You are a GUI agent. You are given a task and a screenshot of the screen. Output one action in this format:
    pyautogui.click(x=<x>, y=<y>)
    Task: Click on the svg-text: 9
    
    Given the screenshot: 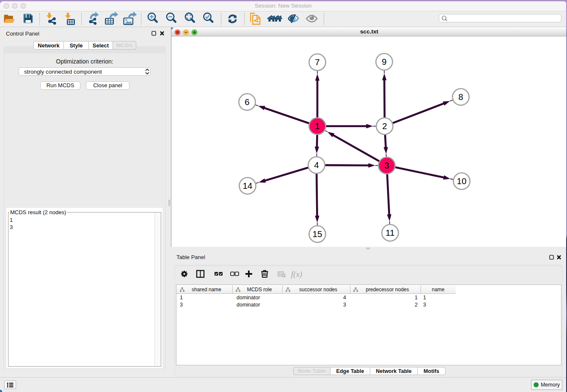 What is the action you would take?
    pyautogui.click(x=384, y=62)
    